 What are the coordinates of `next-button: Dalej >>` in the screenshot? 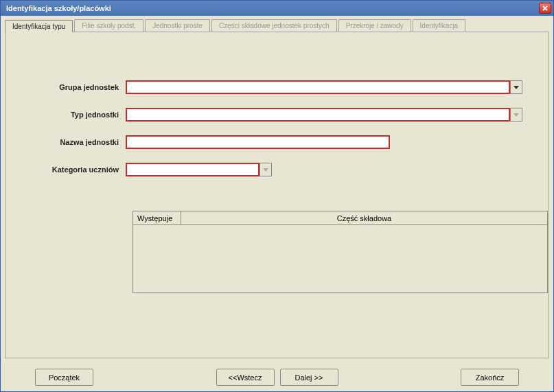 It's located at (309, 378).